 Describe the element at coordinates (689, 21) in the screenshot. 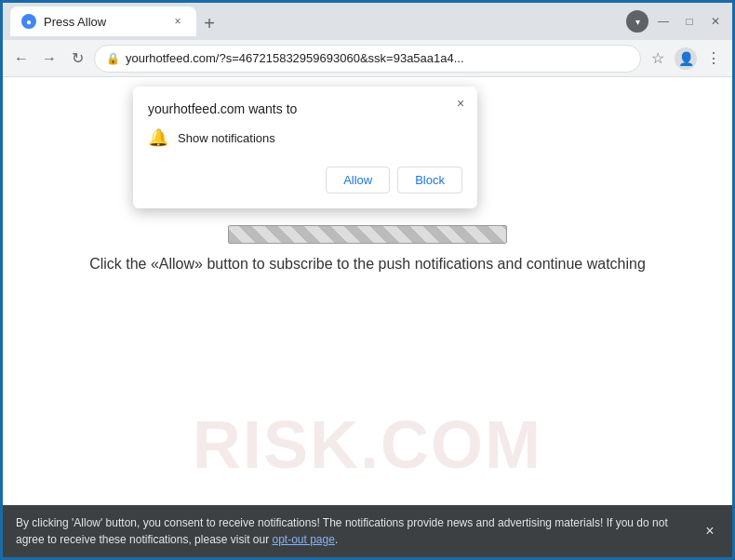

I see `maximize-button: □` at that location.